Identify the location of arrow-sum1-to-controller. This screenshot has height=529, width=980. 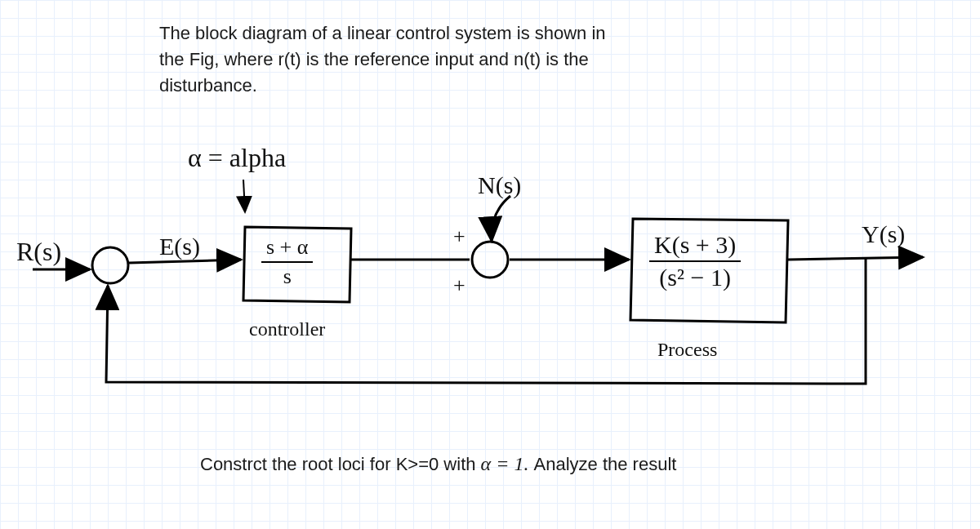
(185, 261).